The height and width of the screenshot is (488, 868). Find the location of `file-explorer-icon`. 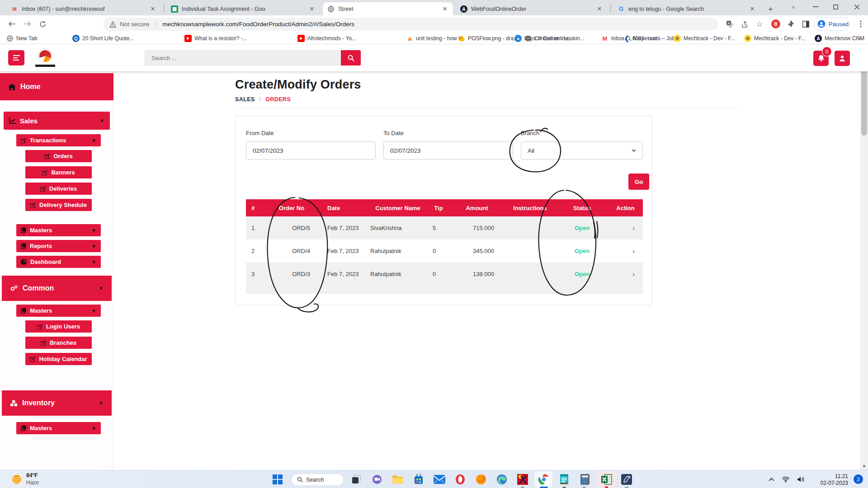

file-explorer-icon is located at coordinates (398, 479).